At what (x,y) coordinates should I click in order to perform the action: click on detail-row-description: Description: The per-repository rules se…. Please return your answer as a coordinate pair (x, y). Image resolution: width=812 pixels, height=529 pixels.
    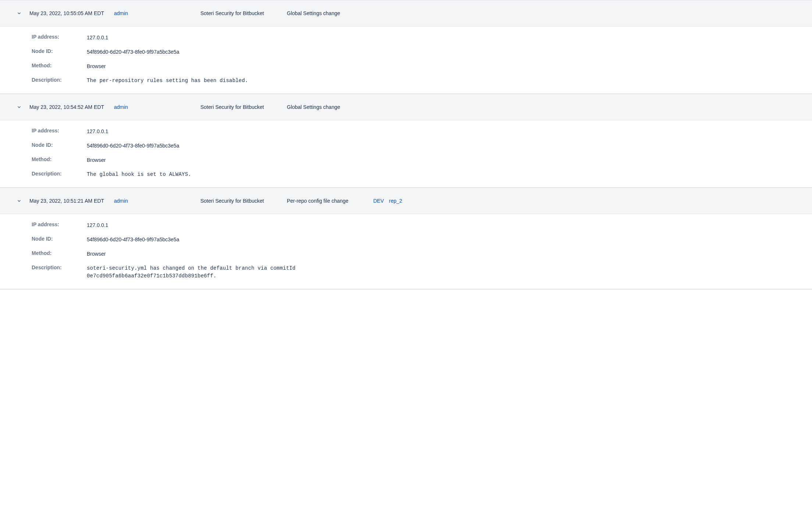
    Looking at the image, I should click on (418, 81).